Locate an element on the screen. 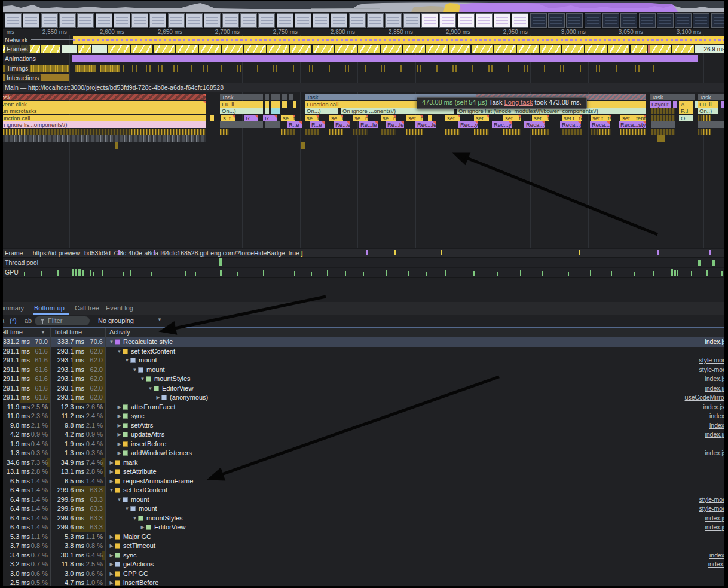 The height and width of the screenshot is (588, 728). frame-block: 26.9 ms is located at coordinates (711, 49).